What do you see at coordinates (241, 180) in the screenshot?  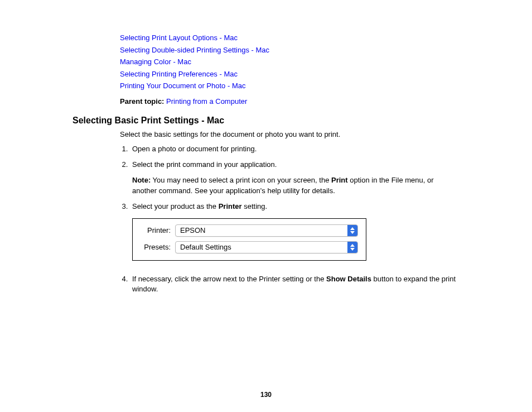 I see `note-before: You may need to select a print icon on y…` at bounding box center [241, 180].